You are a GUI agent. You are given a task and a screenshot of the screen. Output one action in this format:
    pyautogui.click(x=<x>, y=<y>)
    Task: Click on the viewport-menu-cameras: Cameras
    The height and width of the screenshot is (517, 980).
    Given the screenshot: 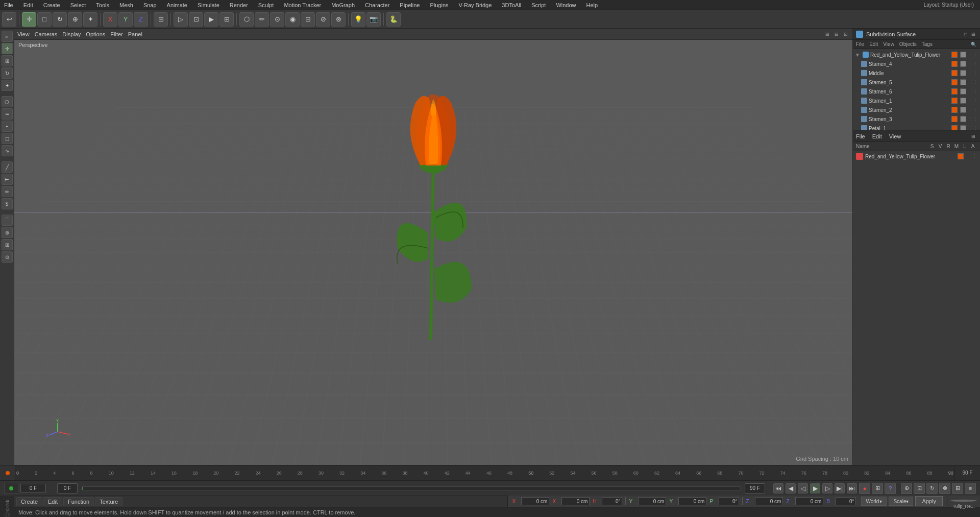 What is the action you would take?
    pyautogui.click(x=46, y=34)
    